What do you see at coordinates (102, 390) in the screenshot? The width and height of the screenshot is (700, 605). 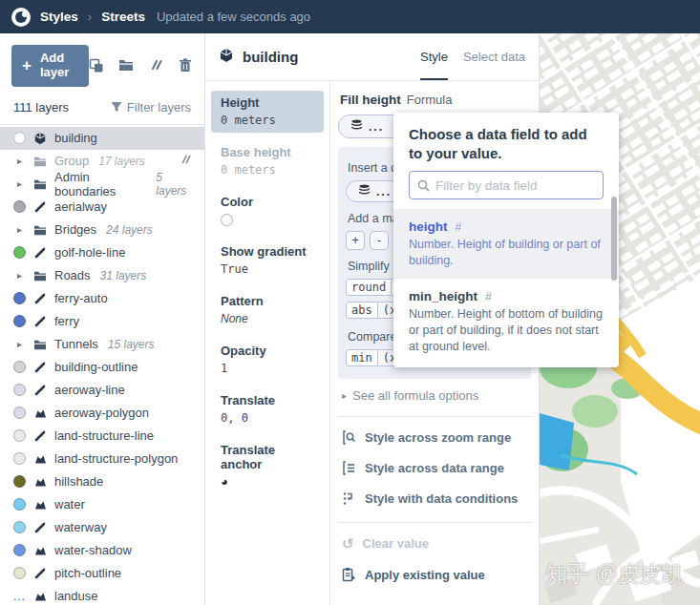 I see `layer-row-aeroway-line: aeroway-line` at bounding box center [102, 390].